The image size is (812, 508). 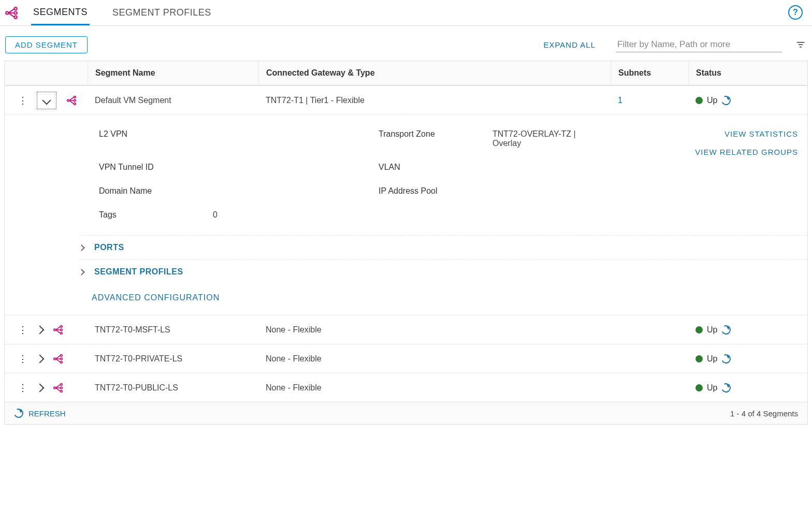 What do you see at coordinates (434, 100) in the screenshot?
I see `segment-gateway: TNT72-T1 | Tier1 - Flexible` at bounding box center [434, 100].